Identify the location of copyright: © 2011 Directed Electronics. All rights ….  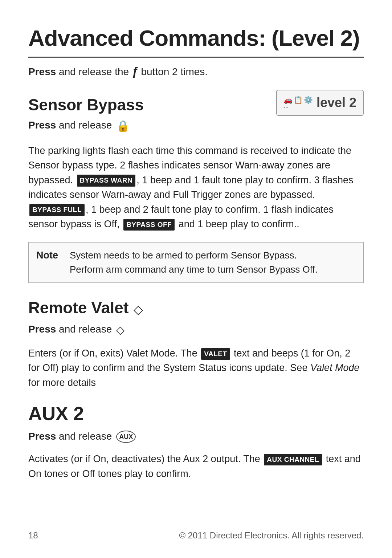
(271, 536).